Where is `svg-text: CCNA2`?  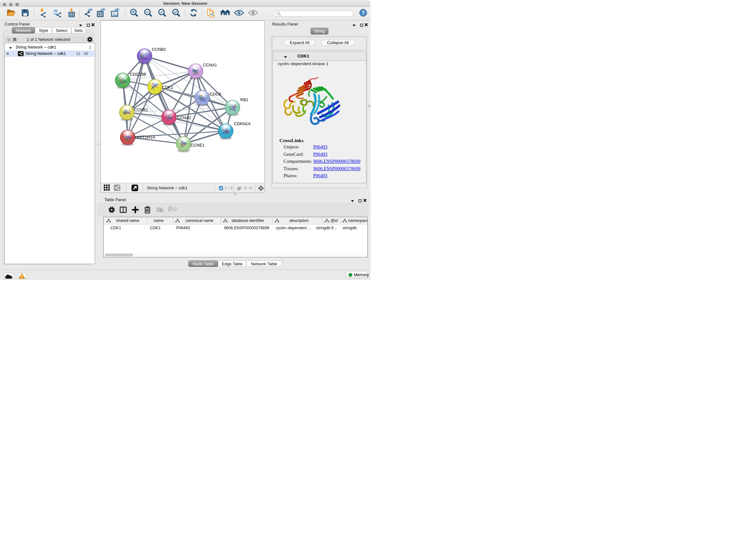 svg-text: CCNA2 is located at coordinates (184, 118).